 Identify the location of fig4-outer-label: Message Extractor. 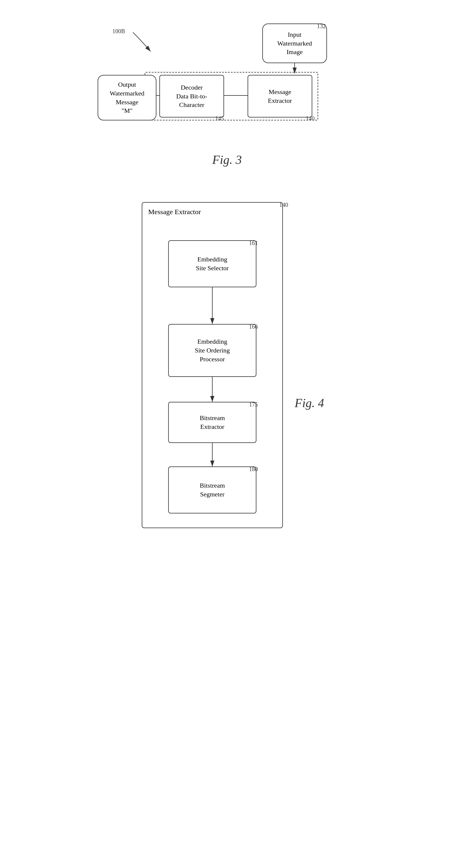
(174, 212).